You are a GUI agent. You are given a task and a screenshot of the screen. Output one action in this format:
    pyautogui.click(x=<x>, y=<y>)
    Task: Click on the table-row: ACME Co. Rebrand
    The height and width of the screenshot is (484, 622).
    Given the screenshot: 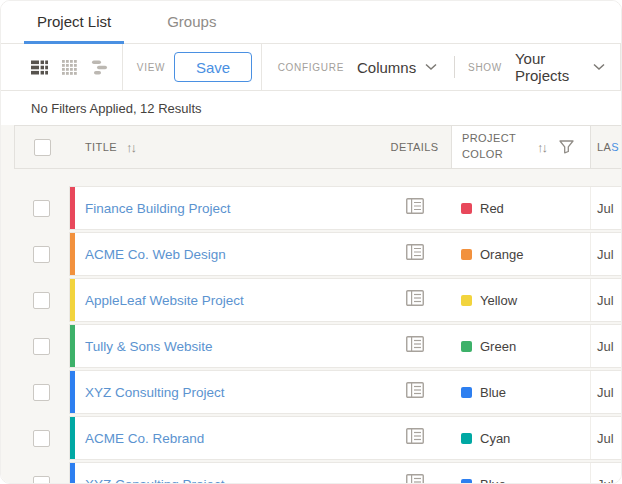 What is the action you would take?
    pyautogui.click(x=318, y=438)
    